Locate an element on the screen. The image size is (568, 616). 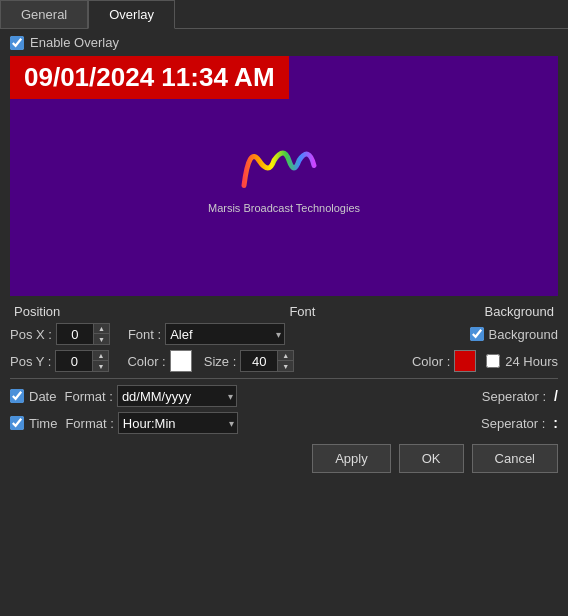
pos-x-input is located at coordinates (75, 334).